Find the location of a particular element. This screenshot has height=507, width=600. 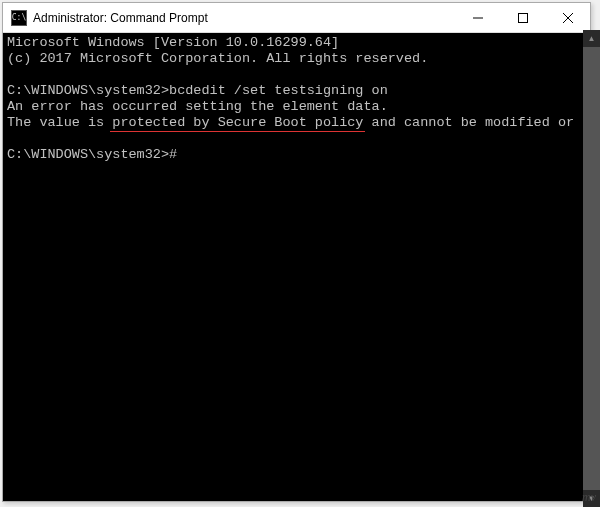

cmd-icon: C:\ is located at coordinates (19, 18).